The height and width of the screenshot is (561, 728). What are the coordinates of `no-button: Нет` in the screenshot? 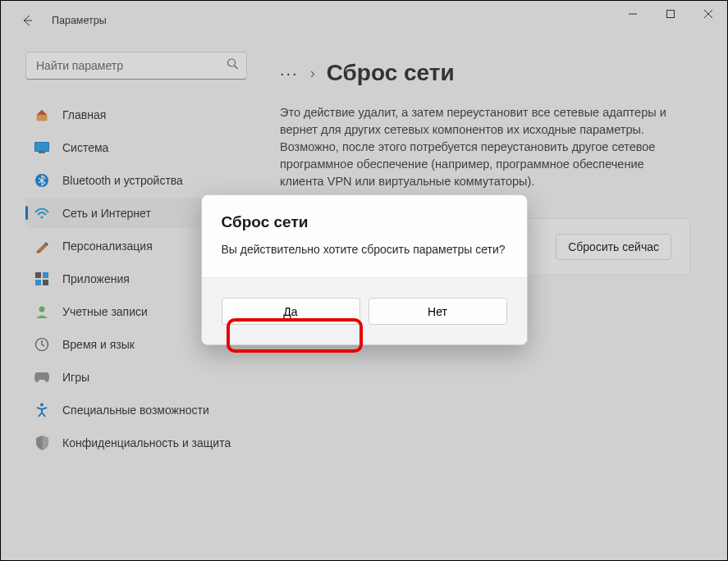 It's located at (438, 312).